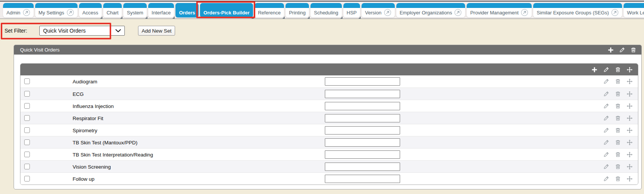 Image resolution: width=644 pixels, height=194 pixels. I want to click on tab-orders: Orders, so click(187, 10).